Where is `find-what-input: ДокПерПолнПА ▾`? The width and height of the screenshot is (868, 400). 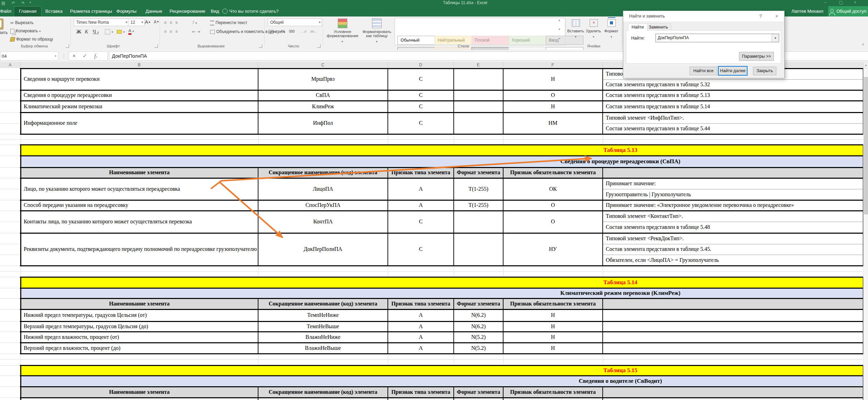
find-what-input: ДокПерПолнПА ▾ is located at coordinates (717, 38).